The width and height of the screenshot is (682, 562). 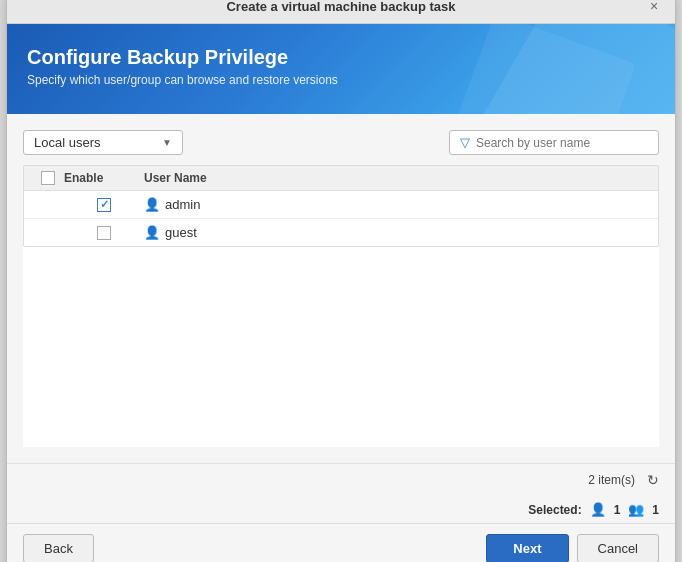 I want to click on row2-checkbox, so click(x=104, y=233).